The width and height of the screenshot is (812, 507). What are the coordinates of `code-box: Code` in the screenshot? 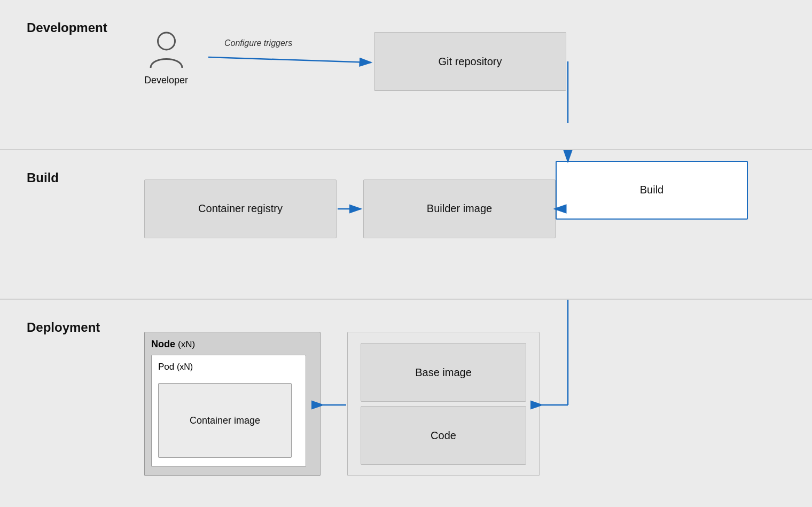 It's located at (443, 435).